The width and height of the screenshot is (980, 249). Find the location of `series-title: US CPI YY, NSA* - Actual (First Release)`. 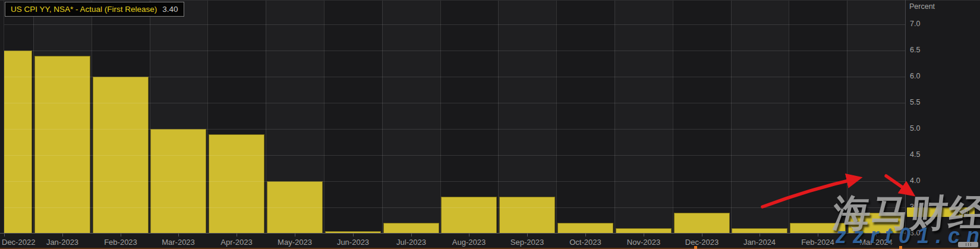

series-title: US CPI YY, NSA* - Actual (First Release) is located at coordinates (84, 10).